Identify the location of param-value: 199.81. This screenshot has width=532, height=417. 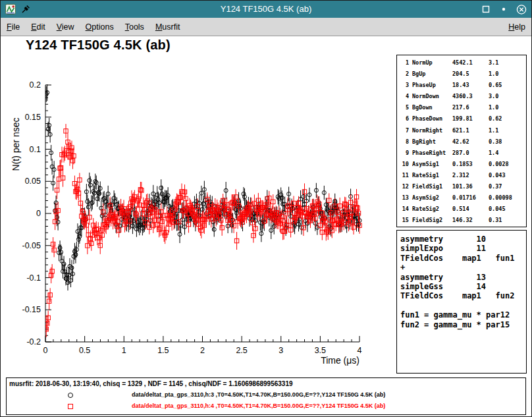
(469, 119).